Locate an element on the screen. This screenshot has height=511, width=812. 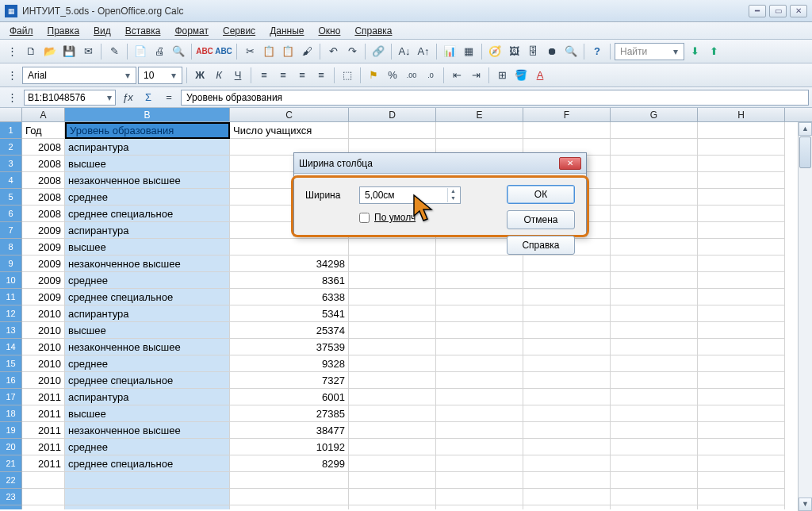
cell: 34298 is located at coordinates (289, 263).